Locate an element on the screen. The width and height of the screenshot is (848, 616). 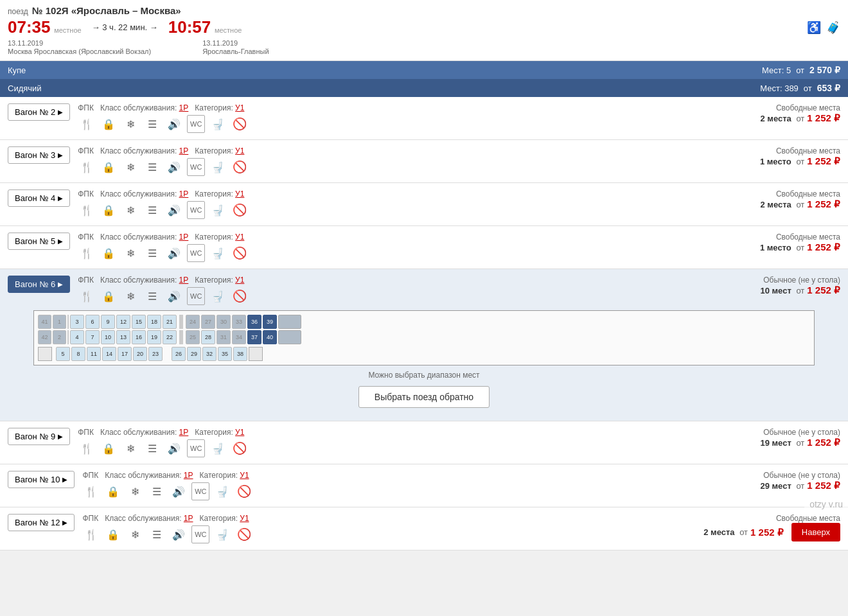
wagon-button-w9: Вагон № 9 ▶ is located at coordinates (39, 437).